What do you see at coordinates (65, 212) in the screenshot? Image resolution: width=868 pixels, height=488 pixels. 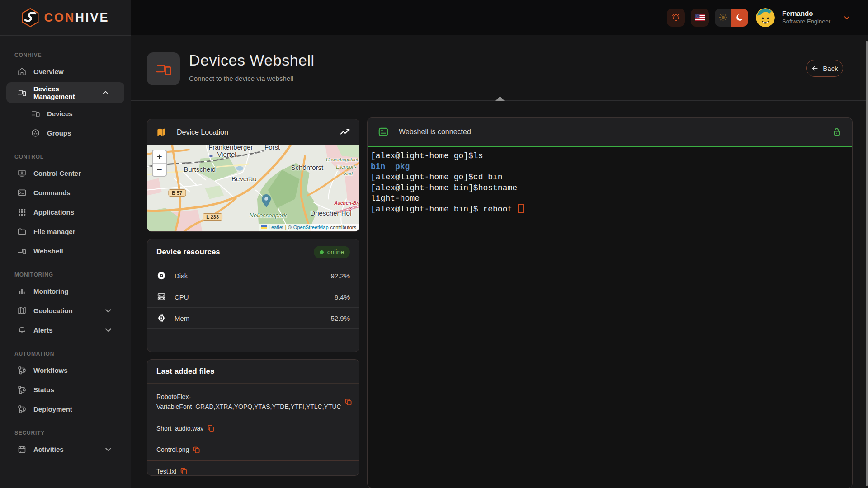 I see `sidebar-item-applications: Applications` at bounding box center [65, 212].